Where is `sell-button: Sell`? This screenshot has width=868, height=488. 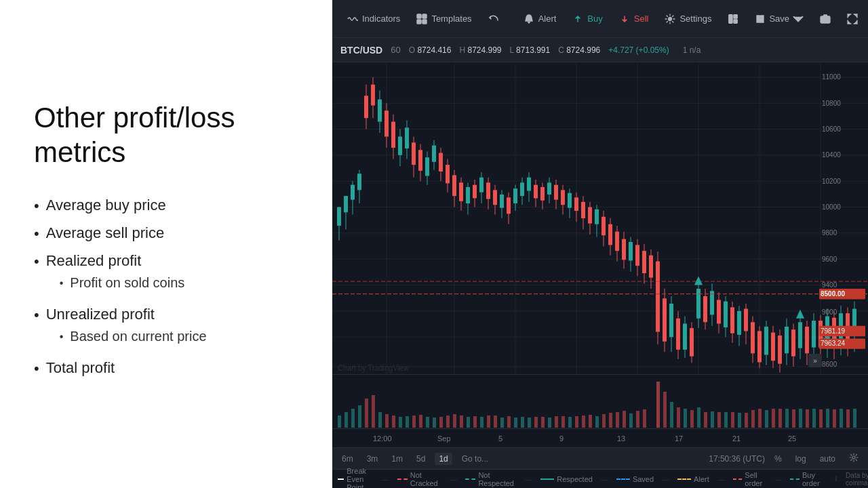 sell-button: Sell is located at coordinates (634, 19).